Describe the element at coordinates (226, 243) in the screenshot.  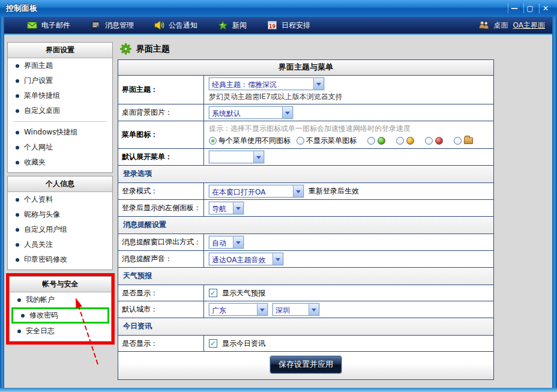
I see `msg-popup-select: 自动` at that location.